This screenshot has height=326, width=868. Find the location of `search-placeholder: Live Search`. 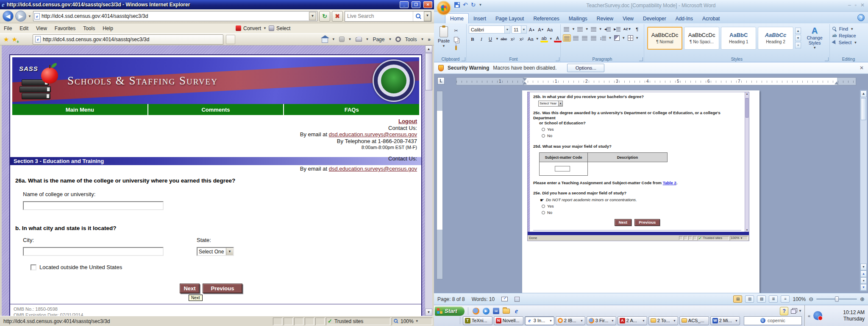

search-placeholder: Live Search is located at coordinates (379, 16).